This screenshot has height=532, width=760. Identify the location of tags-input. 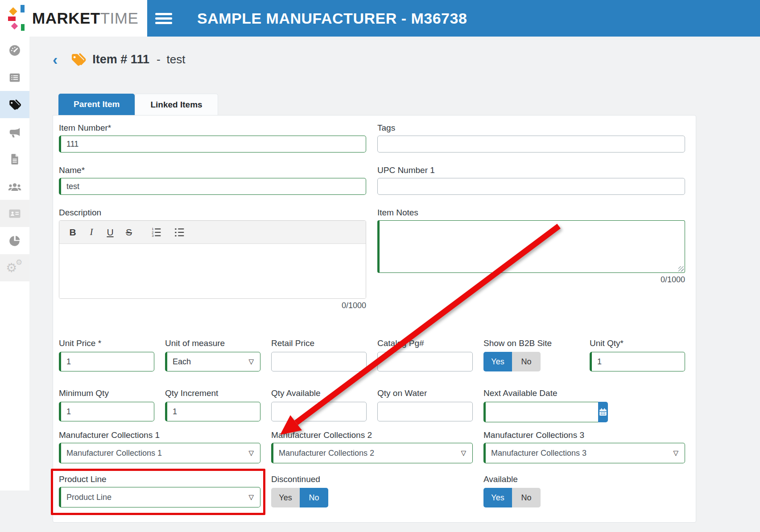
(531, 144).